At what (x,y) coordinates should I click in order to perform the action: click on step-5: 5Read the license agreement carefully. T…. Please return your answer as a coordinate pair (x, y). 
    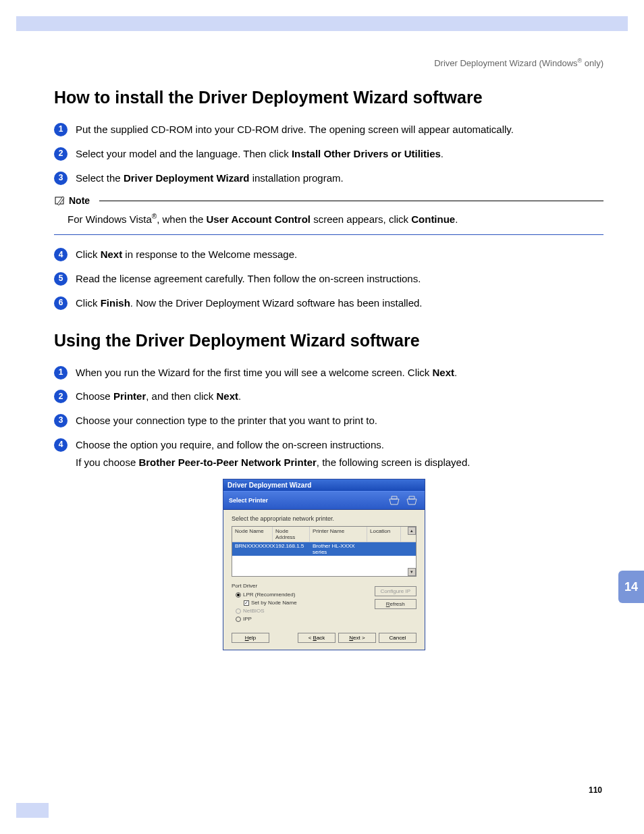
    Looking at the image, I should click on (329, 279).